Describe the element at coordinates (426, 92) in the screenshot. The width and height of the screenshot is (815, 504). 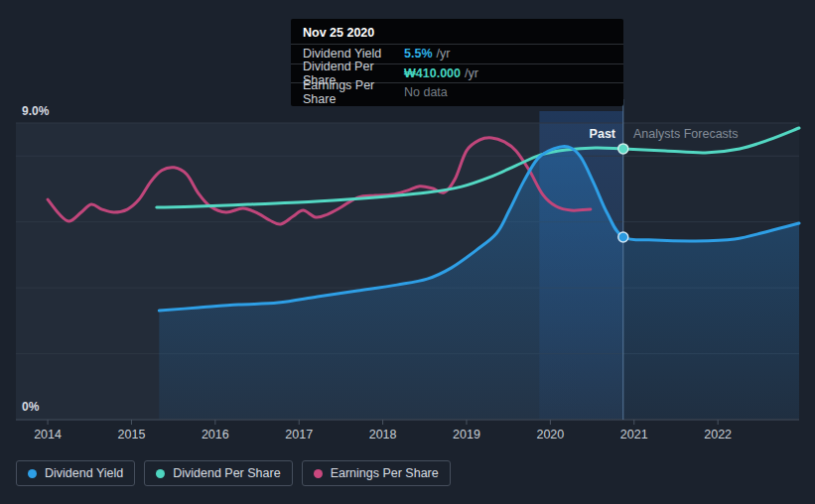
I see `tooltip-value: No data` at that location.